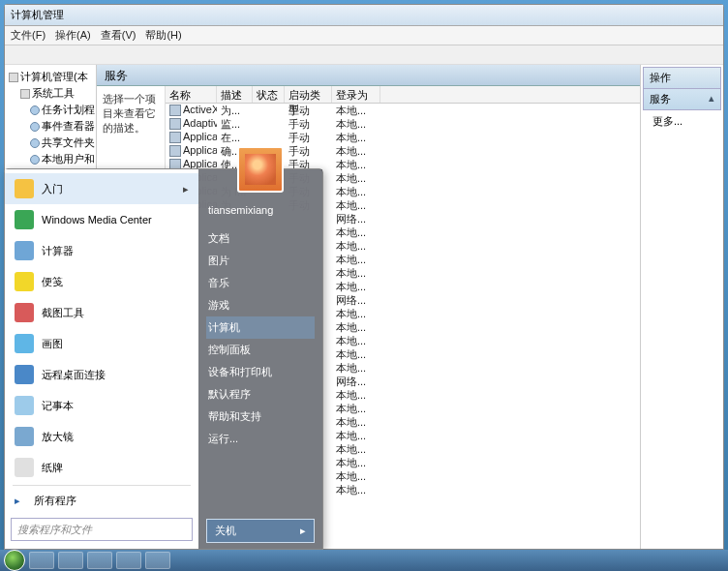 The width and height of the screenshot is (728, 571). I want to click on tree-systools: 系统工具, so click(50, 93).